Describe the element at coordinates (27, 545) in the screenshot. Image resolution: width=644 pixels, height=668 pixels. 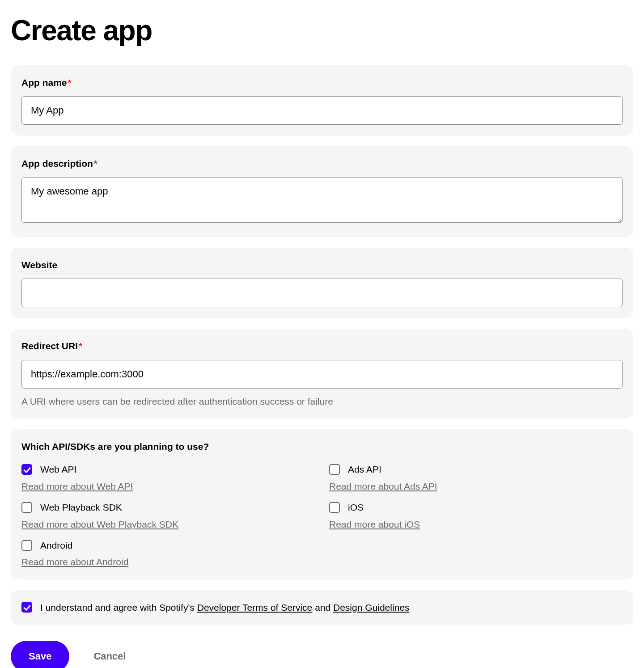
I see `sdk-checkbox-android` at that location.